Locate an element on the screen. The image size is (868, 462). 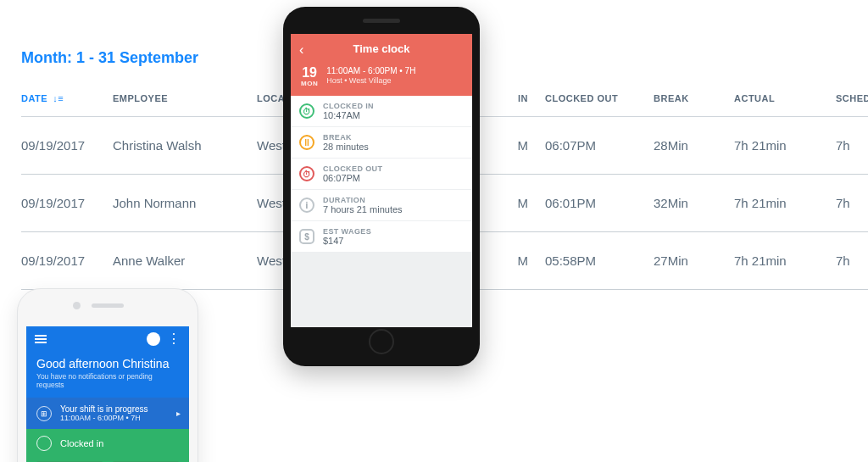
detail-est-wages: $ EST WAGES $147 is located at coordinates (381, 237).